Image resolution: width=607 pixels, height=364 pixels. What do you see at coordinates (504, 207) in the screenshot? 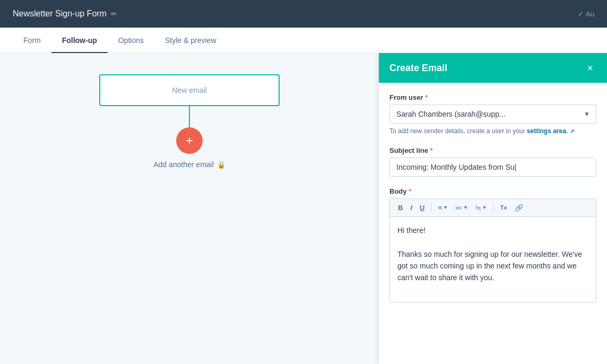
I see `clear-format-button: Tx` at bounding box center [504, 207].